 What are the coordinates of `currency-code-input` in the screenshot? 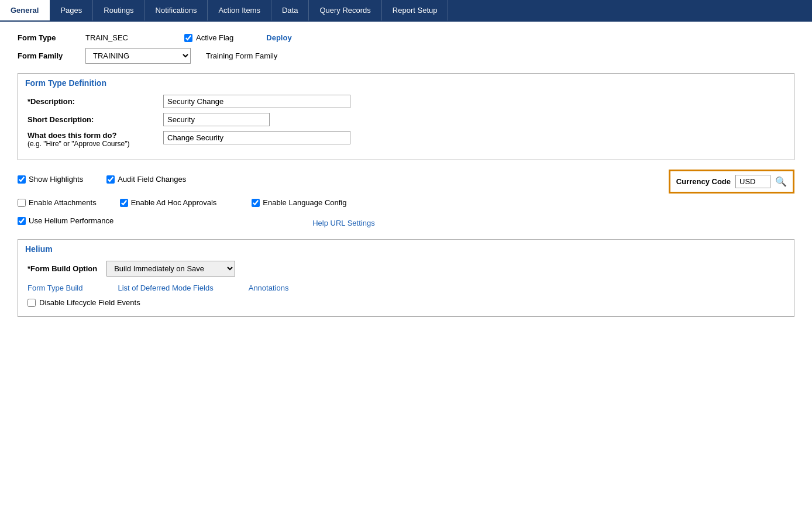 It's located at (753, 181).